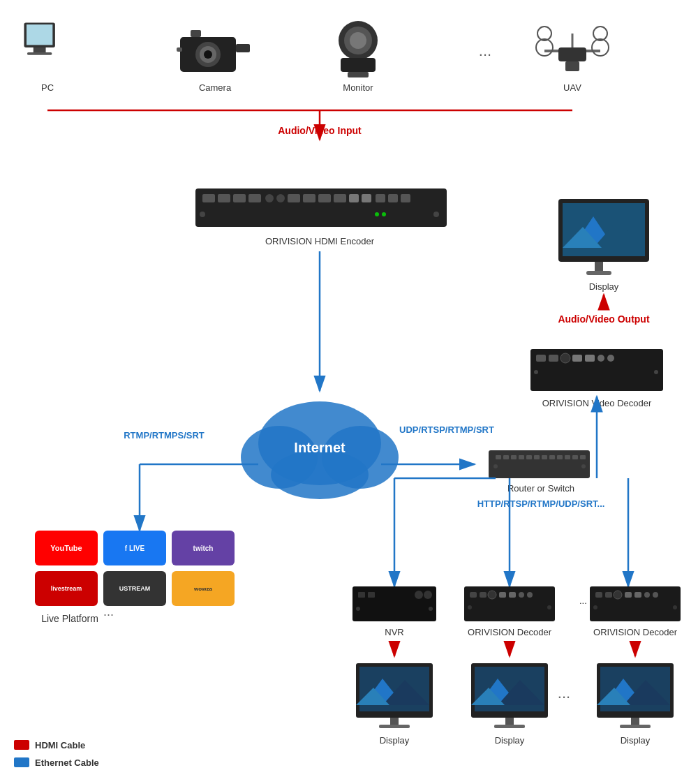 The width and height of the screenshot is (698, 784). I want to click on display2-frame, so click(510, 690).